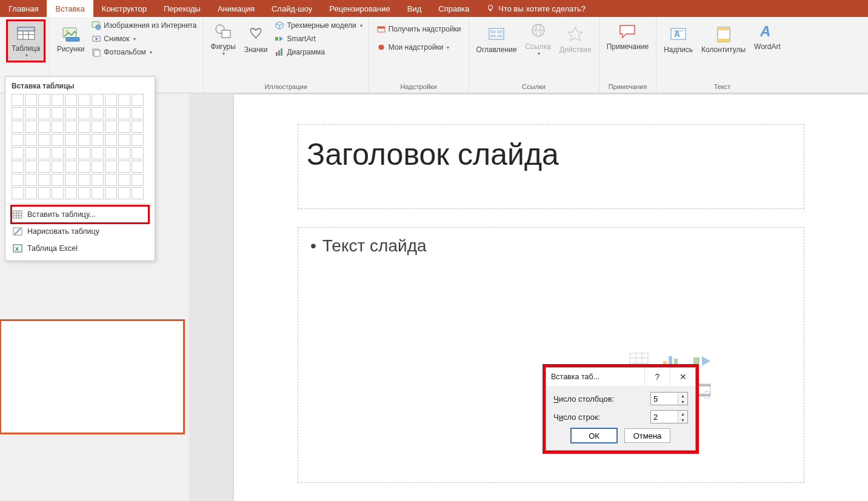  Describe the element at coordinates (621, 377) in the screenshot. I see `dialog-titlebar: Вставка таб... ? ✕` at that location.